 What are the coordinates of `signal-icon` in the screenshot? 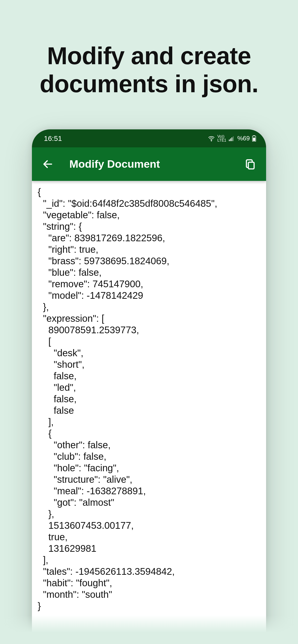 It's located at (232, 138).